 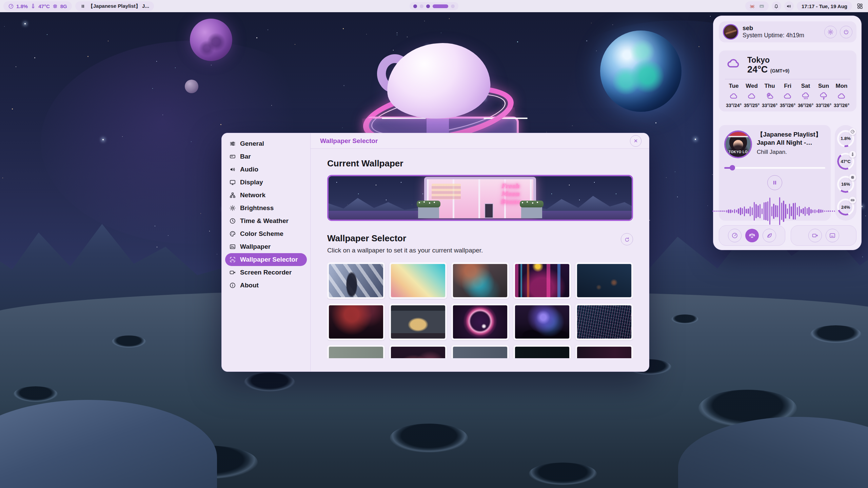 I want to click on wallpaper-selector-subtitle: Click on a wallpaper to set it as your c…, so click(x=405, y=250).